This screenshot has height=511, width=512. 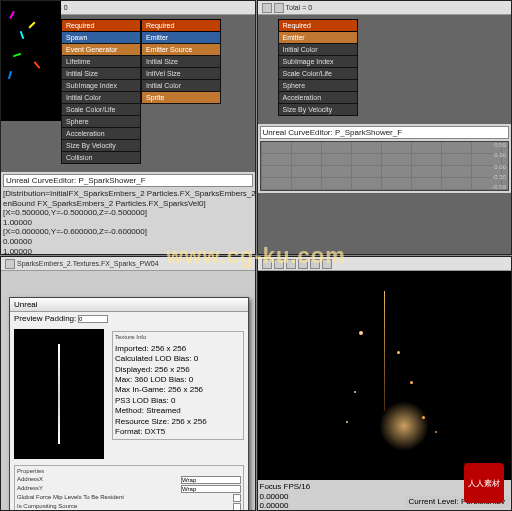 I want to click on axis-tick: 0.30, so click(x=500, y=155).